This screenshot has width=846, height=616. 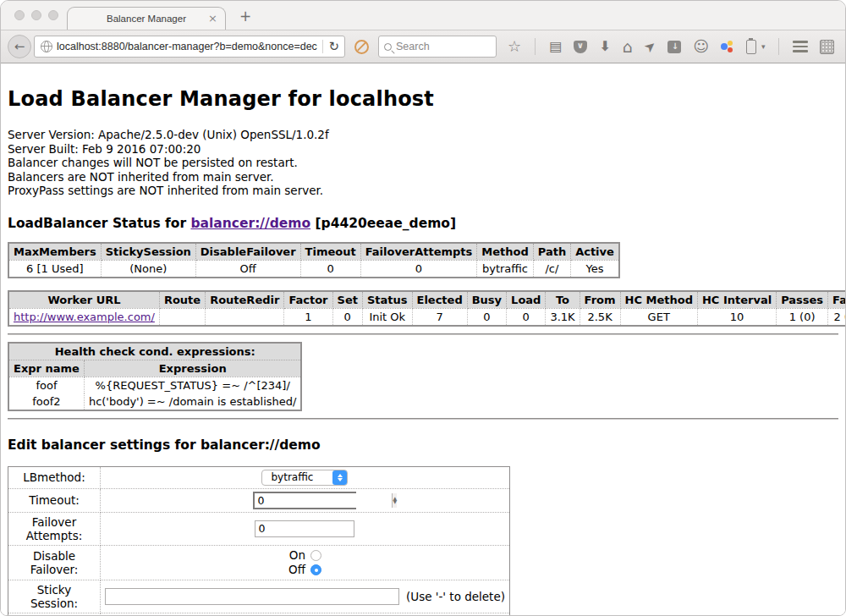 What do you see at coordinates (340, 477) in the screenshot?
I see `select-stepper-icon` at bounding box center [340, 477].